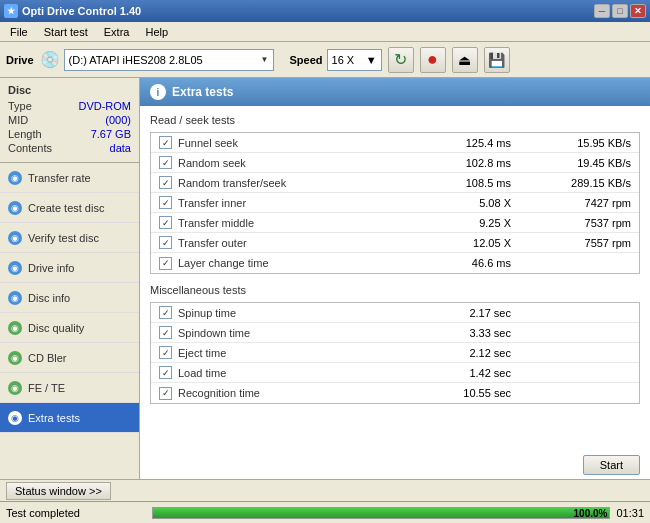  I want to click on app-title: Opti Drive Control 1.40, so click(82, 11).